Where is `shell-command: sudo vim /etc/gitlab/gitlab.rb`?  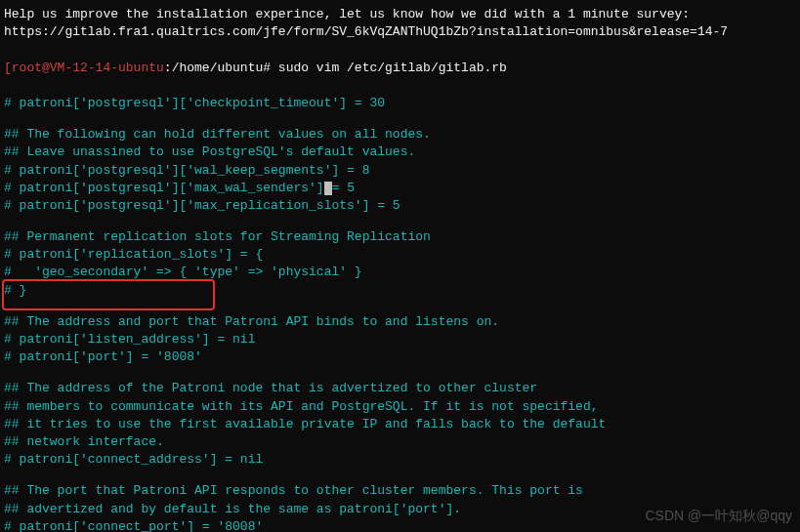 shell-command: sudo vim /etc/gitlab/gitlab.rb is located at coordinates (393, 68).